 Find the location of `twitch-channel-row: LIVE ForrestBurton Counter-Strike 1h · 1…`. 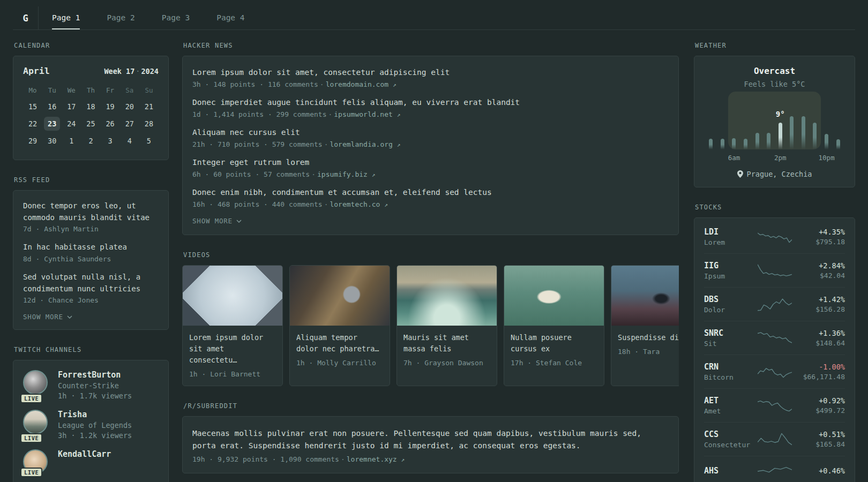

twitch-channel-row: LIVE ForrestBurton Counter-Strike 1h · 1… is located at coordinates (91, 385).